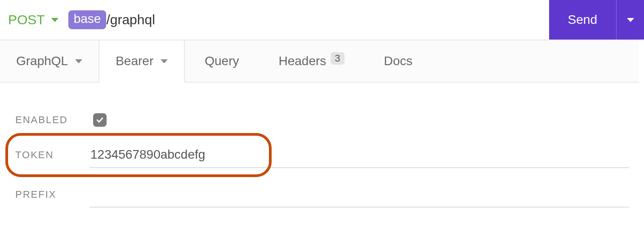 This screenshot has height=231, width=644. I want to click on enabled-row: ENABLED, so click(322, 120).